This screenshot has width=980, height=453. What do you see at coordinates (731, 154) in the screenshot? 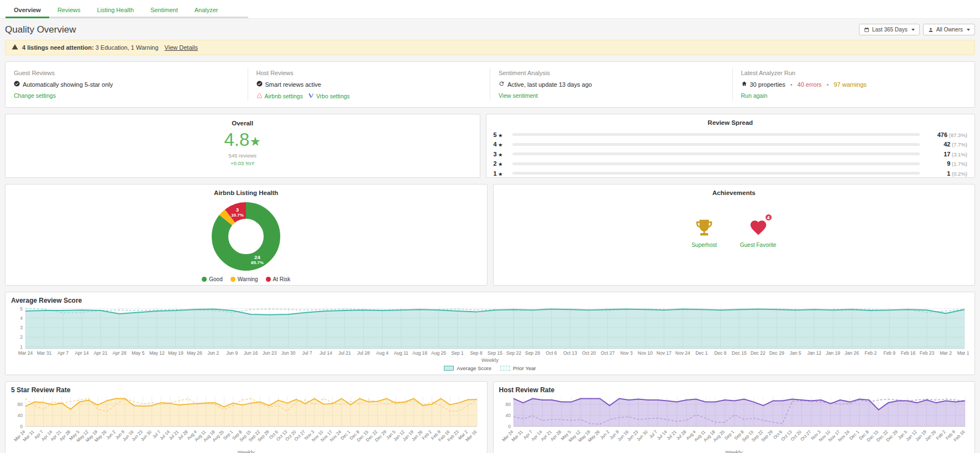
I see `review-spread-rows: 5 ★ 476 (87.3%) 4 ★ 42 (7.7%) 3 ★ 17 (3.…` at bounding box center [731, 154].